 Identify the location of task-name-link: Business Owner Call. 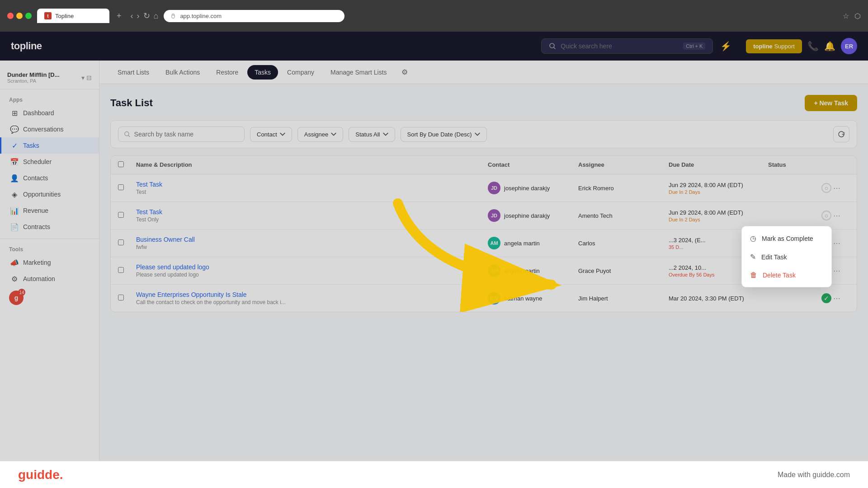
(312, 239).